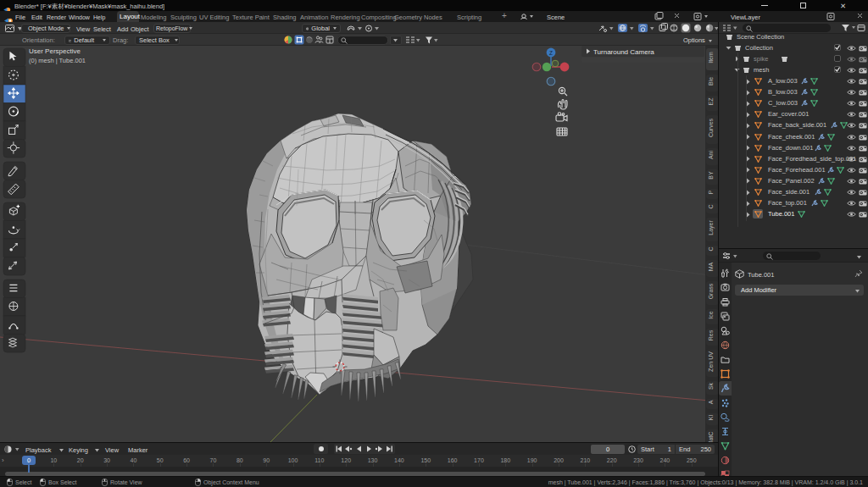 This screenshot has height=487, width=868. Describe the element at coordinates (710, 81) in the screenshot. I see `svg-text: Ble` at that location.